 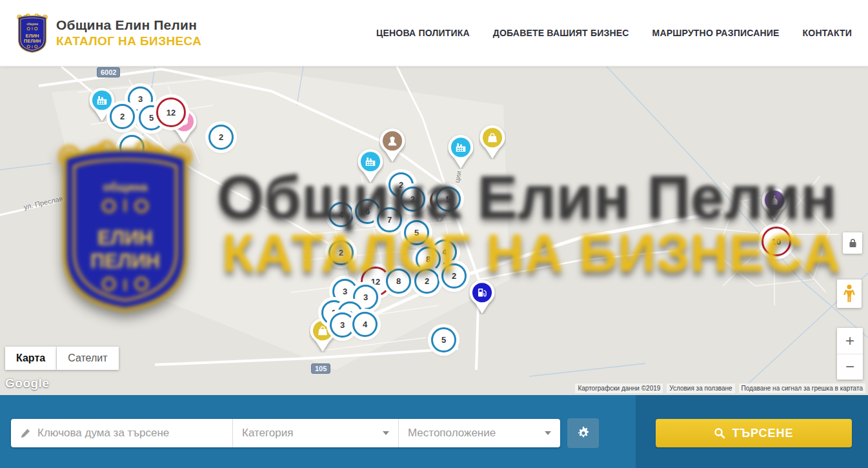 I want to click on nav-item: КОНТАКТИ, so click(x=827, y=33).